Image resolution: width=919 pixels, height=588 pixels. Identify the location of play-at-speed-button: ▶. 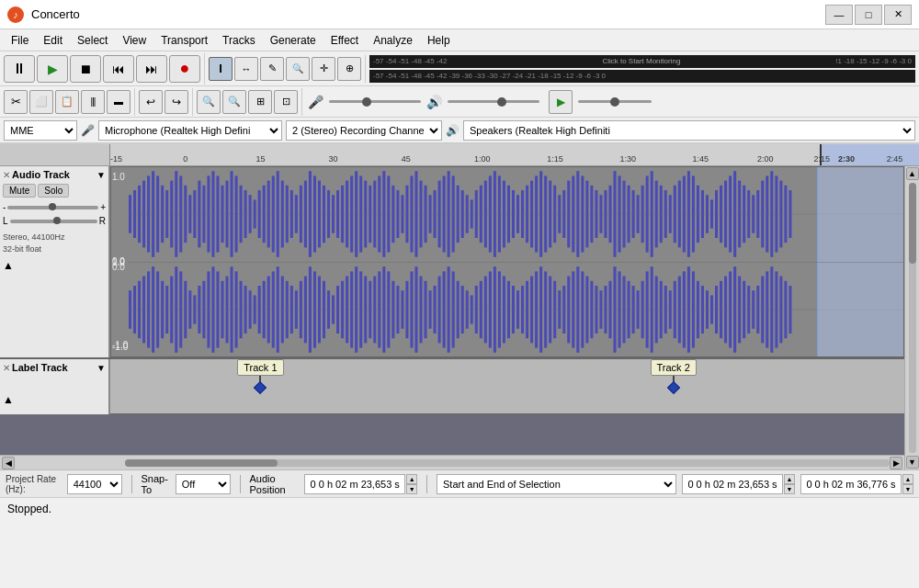
(561, 102).